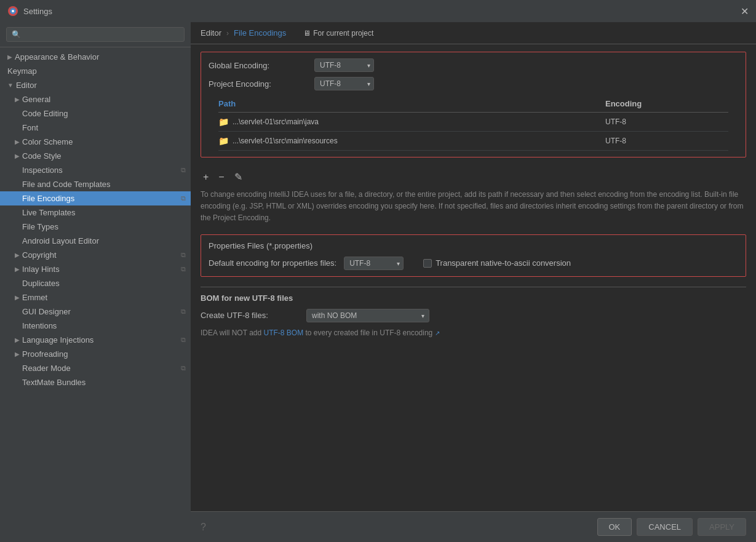 The height and width of the screenshot is (542, 756). Describe the element at coordinates (474, 122) in the screenshot. I see `table-row: 📁 ...\servlet-01\src\main\java UTF-8` at that location.